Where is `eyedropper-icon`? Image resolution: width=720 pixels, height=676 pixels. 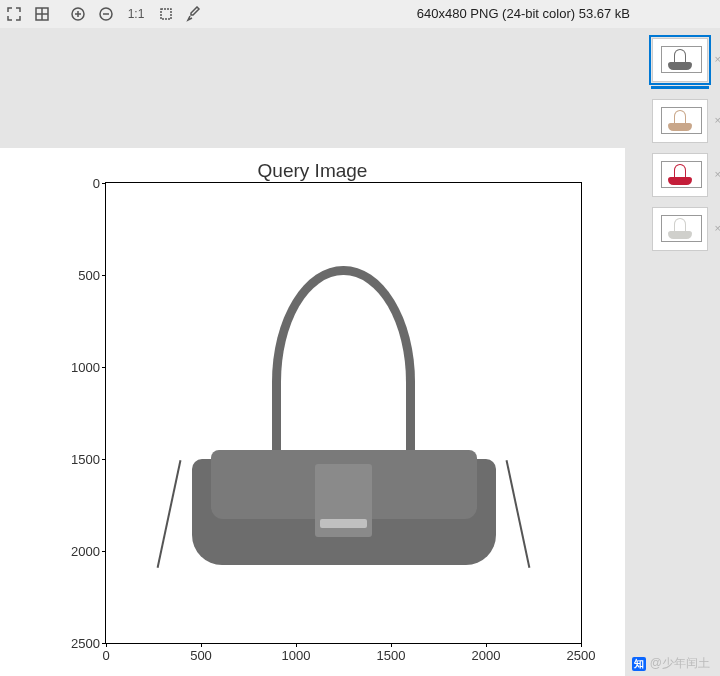 eyedropper-icon is located at coordinates (194, 14).